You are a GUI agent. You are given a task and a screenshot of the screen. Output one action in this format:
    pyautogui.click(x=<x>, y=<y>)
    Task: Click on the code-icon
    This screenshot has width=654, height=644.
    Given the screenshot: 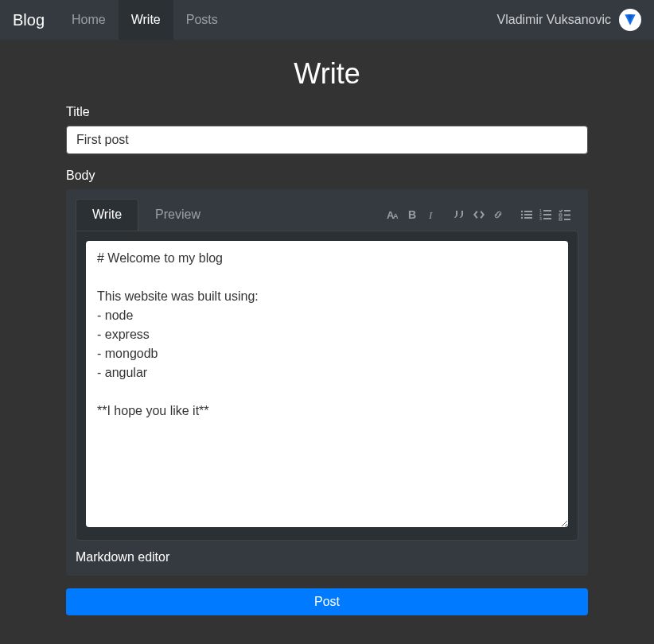 What is the action you would take?
    pyautogui.click(x=479, y=215)
    